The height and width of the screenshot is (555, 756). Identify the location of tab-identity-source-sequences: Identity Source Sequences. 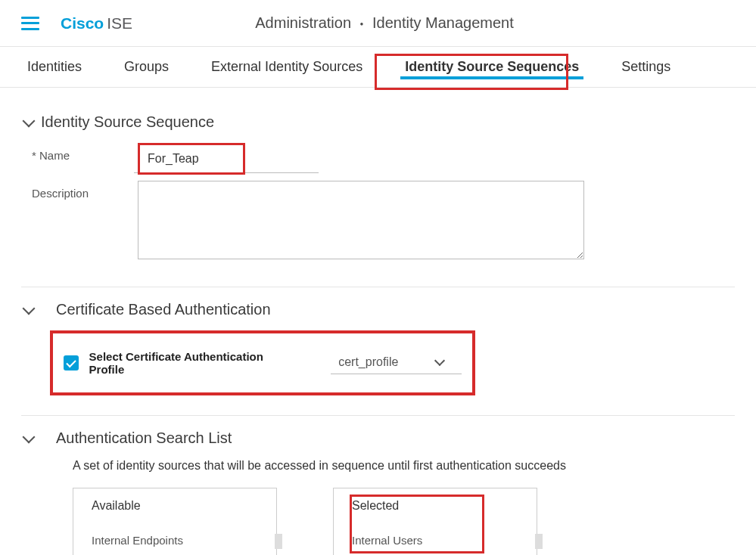
(492, 67).